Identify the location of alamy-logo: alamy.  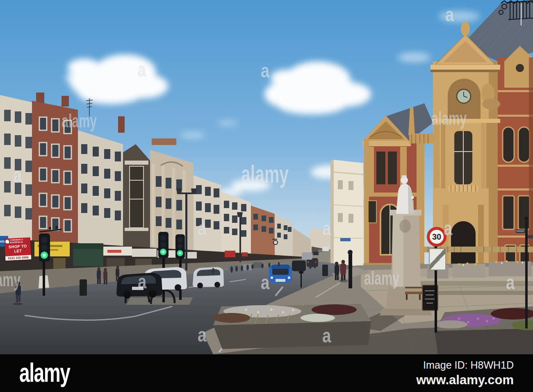
(44, 373).